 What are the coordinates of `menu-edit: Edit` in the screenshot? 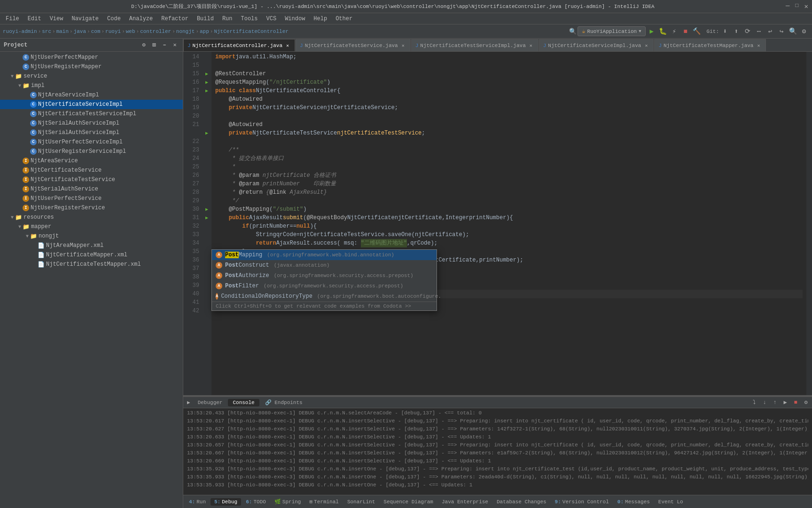 It's located at (35, 19).